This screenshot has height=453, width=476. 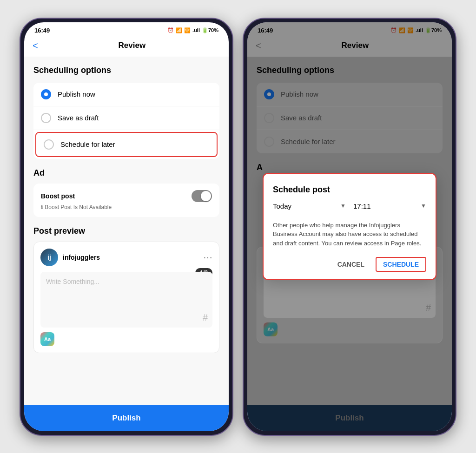 What do you see at coordinates (49, 144) in the screenshot?
I see `radio-schedule-later` at bounding box center [49, 144].